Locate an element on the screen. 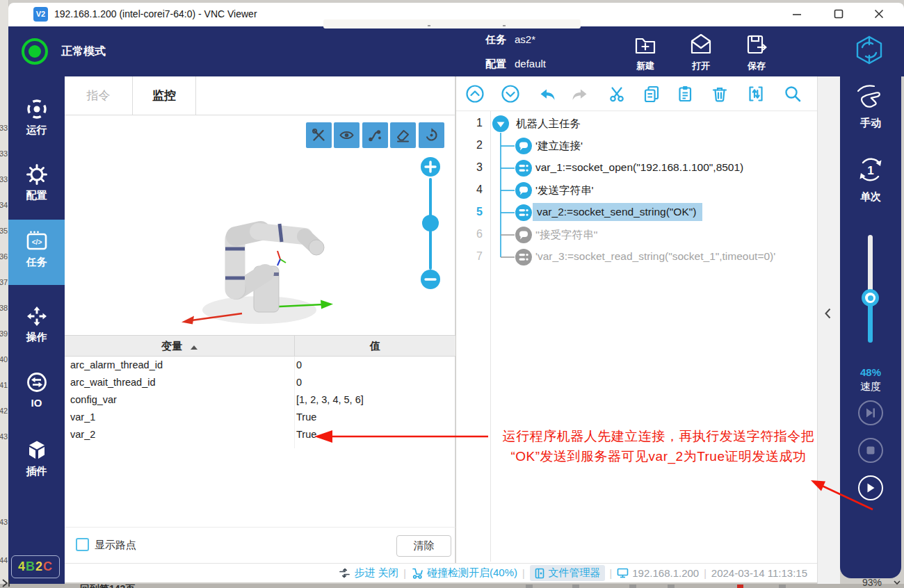 The image size is (904, 588). artifact-line-number: 42 is located at coordinates (4, 411).